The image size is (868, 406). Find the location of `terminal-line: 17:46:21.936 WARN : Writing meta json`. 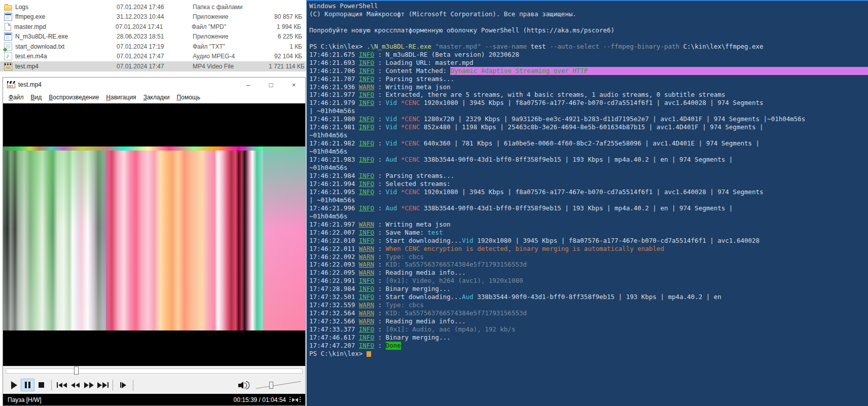

terminal-line: 17:46:21.936 WARN : Writing meta json is located at coordinates (589, 87).